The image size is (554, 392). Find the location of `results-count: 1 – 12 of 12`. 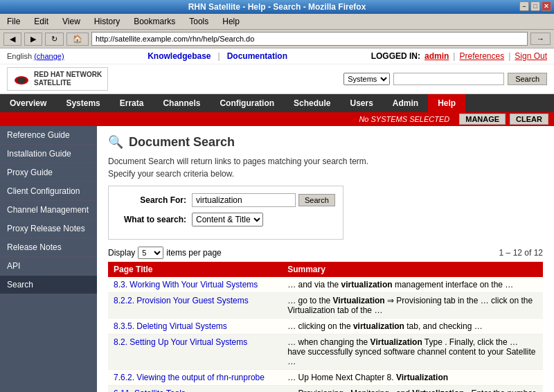

results-count: 1 – 12 of 12 is located at coordinates (521, 253).